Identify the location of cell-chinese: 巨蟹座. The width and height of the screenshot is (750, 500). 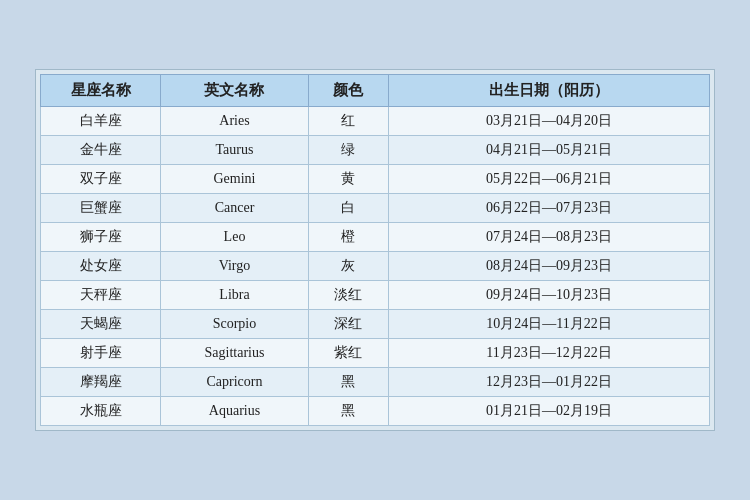
(101, 208).